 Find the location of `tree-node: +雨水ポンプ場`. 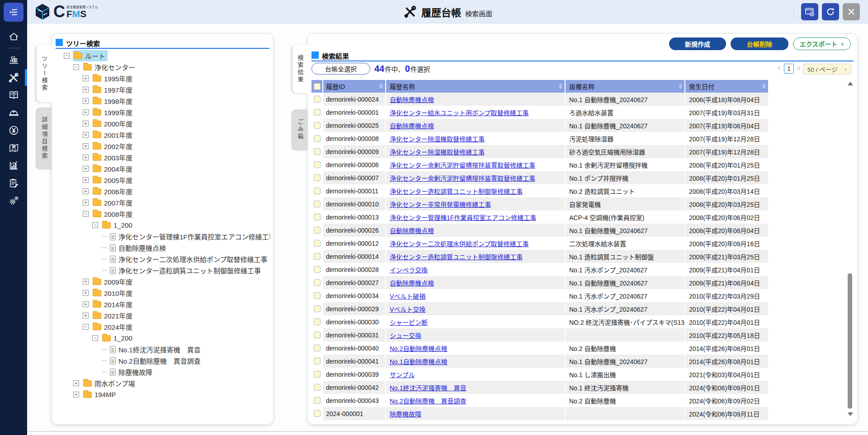

tree-node: +雨水ポンプ場 is located at coordinates (163, 383).